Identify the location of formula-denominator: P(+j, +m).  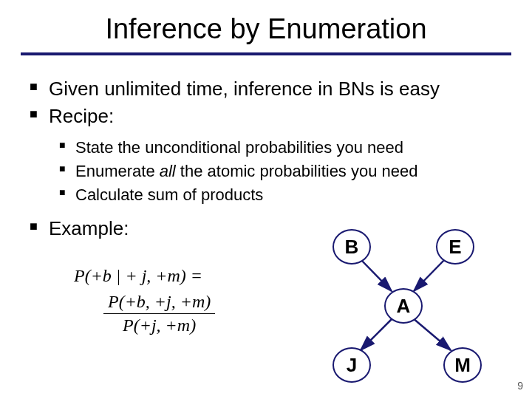
(160, 324).